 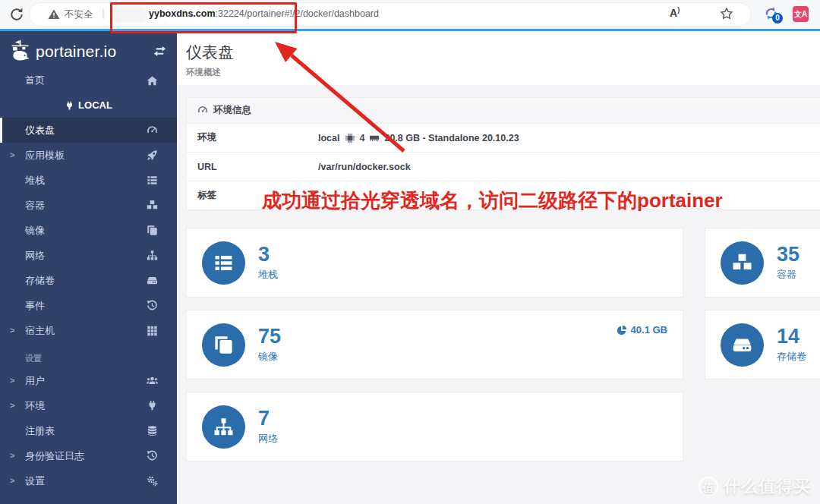 What do you see at coordinates (777, 18) in the screenshot?
I see `extension-badge: 0` at bounding box center [777, 18].